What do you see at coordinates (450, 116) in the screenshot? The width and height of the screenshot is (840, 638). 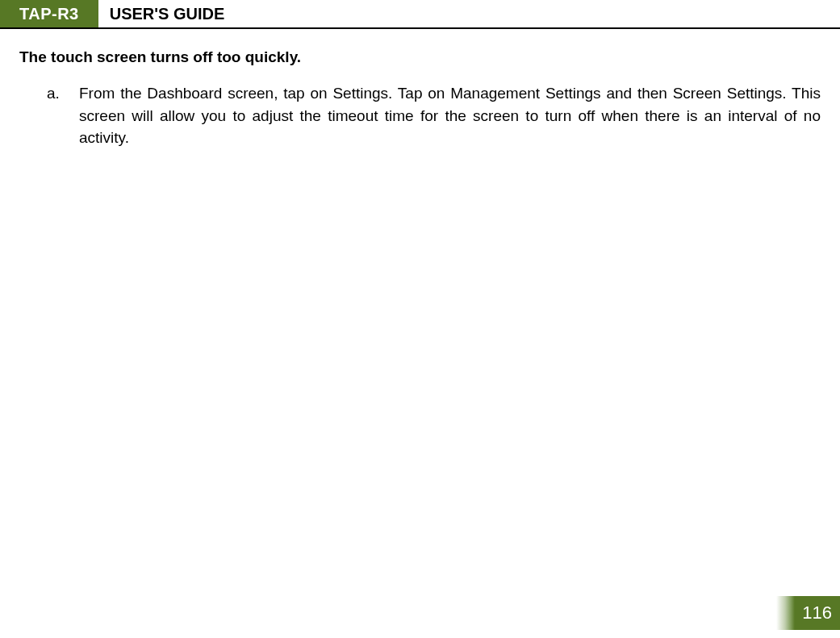 I see `list-text: From the Dashboard screen, tap on Settin…` at bounding box center [450, 116].